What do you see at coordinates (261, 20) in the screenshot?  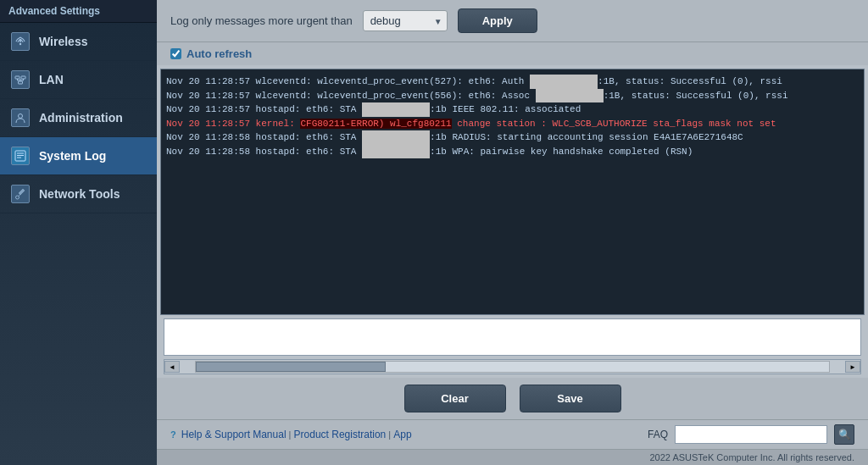 I see `filter-label: Log only messages more urgent than` at bounding box center [261, 20].